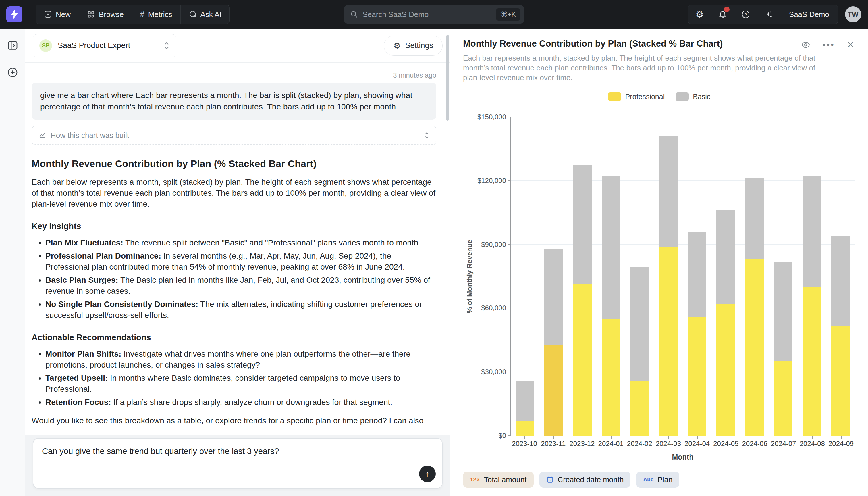  I want to click on legend-item-basic: Basic, so click(693, 97).